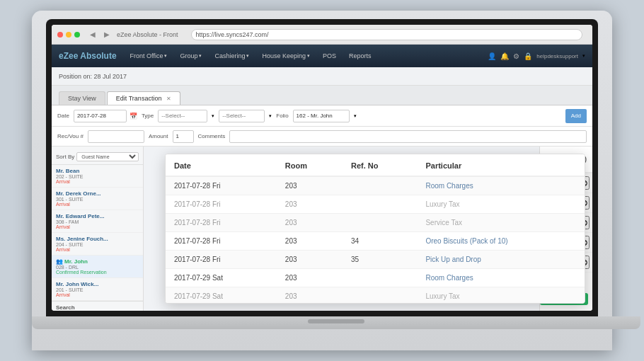 This screenshot has height=361, width=644. I want to click on table-row: 2017-07-29 Sat 203 Room Charges, so click(375, 278).